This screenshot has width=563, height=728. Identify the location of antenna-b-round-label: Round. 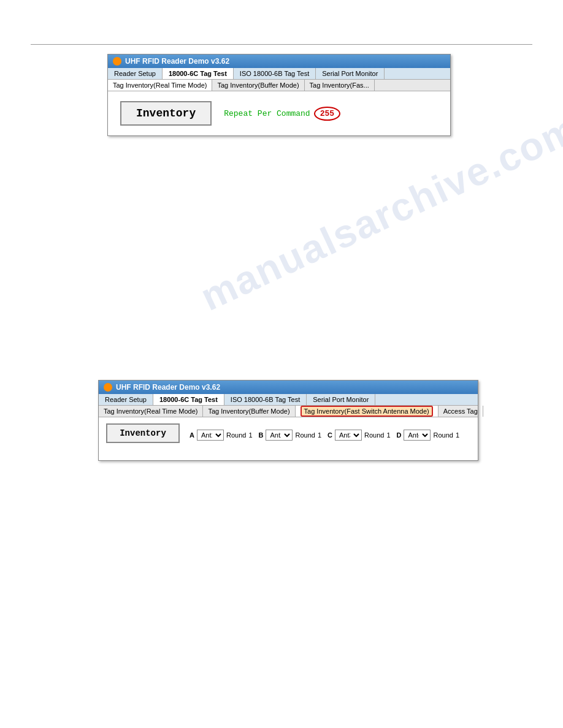
(305, 435).